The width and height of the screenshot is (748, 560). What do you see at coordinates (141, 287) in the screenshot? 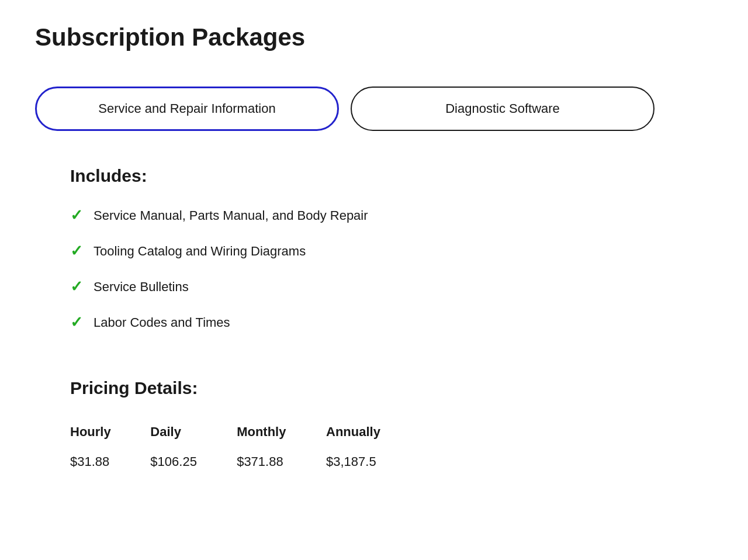
I see `list-item-text: Service Bulletins` at bounding box center [141, 287].